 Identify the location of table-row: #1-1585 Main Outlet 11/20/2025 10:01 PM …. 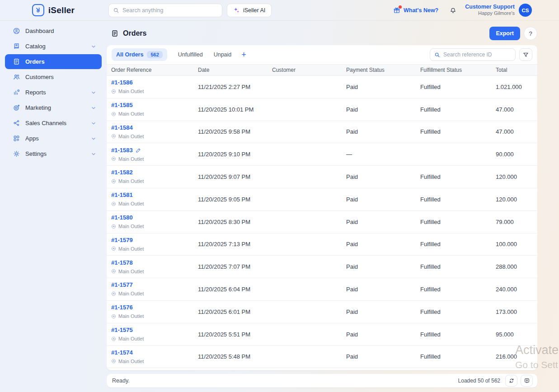
(322, 110).